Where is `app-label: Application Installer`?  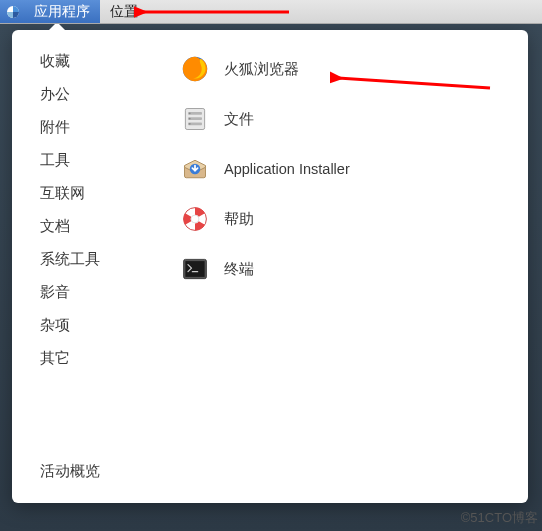
app-label: Application Installer is located at coordinates (287, 169).